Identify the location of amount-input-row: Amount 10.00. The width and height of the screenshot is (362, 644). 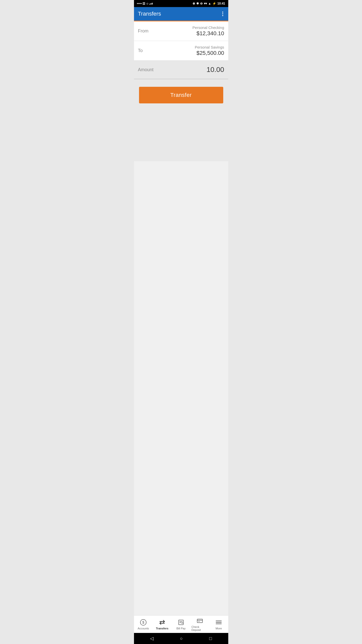
(181, 70).